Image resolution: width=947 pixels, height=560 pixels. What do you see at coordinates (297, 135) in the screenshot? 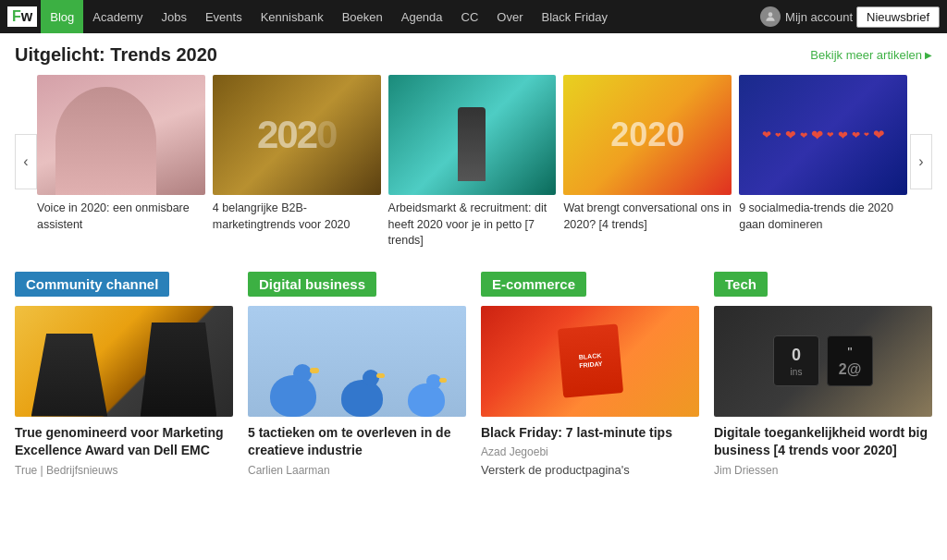
I see `carousel-img-1: 2020` at bounding box center [297, 135].